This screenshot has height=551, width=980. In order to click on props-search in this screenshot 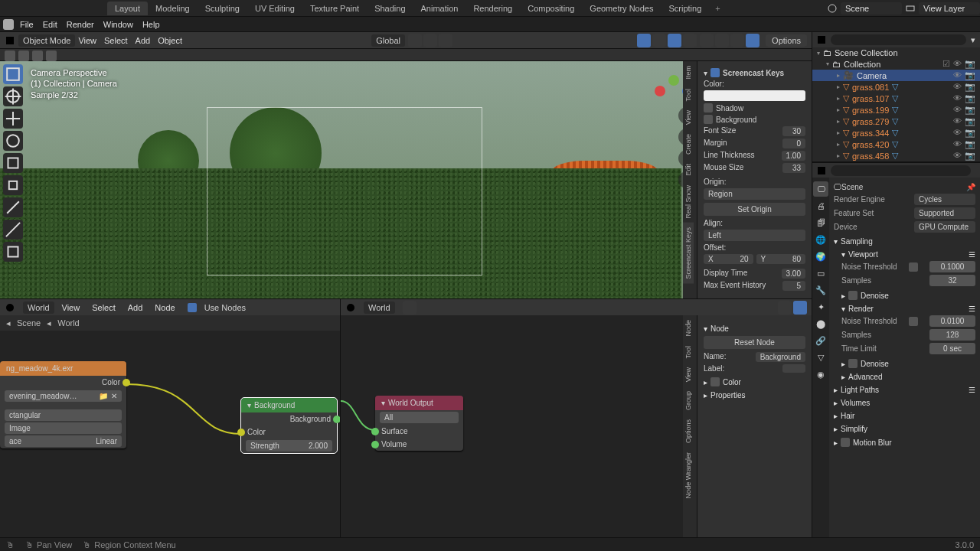, I will do `click(900, 171)`.